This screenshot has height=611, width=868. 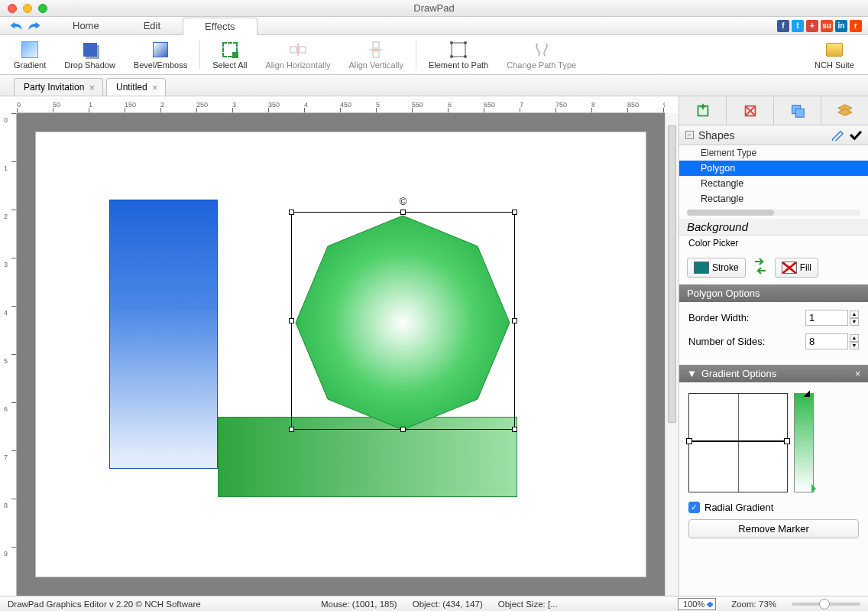 What do you see at coordinates (798, 26) in the screenshot?
I see `twitter-icon: t` at bounding box center [798, 26].